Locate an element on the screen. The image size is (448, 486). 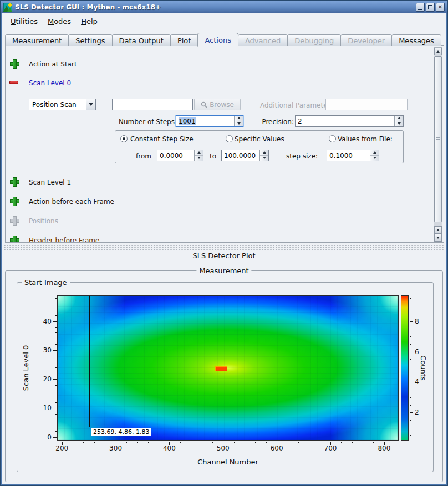
combo-dropdown-icon is located at coordinates (91, 104).